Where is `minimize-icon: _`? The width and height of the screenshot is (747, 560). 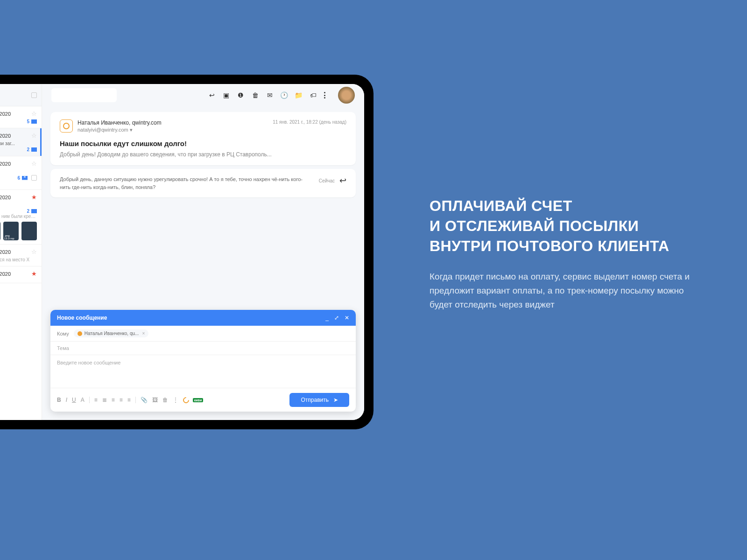 minimize-icon: _ is located at coordinates (327, 318).